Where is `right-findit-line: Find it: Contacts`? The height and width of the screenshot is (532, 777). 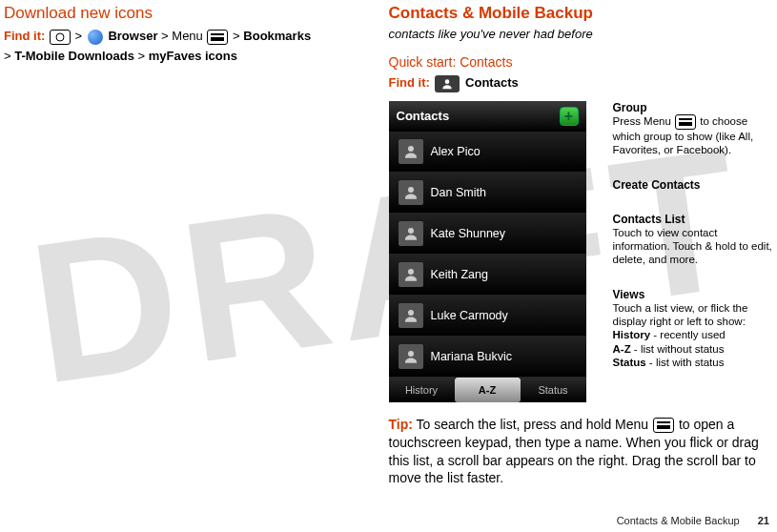 right-findit-line: Find it: Contacts is located at coordinates (582, 84).